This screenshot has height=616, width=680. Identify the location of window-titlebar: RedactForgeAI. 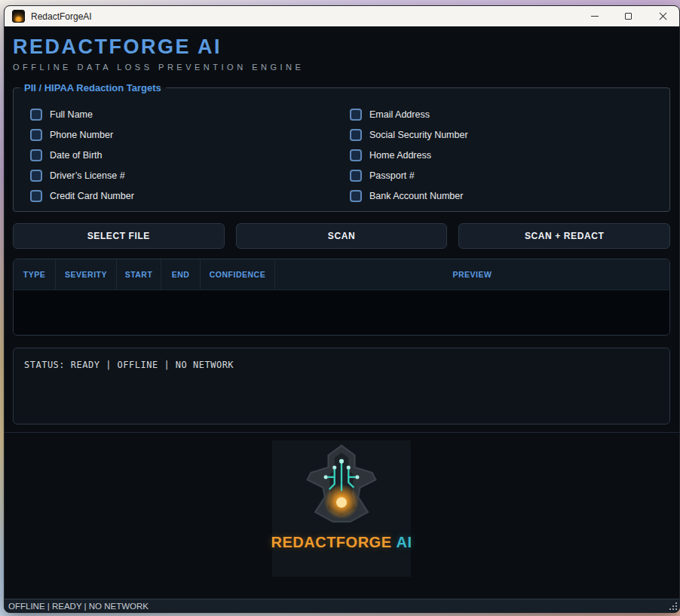
(342, 17).